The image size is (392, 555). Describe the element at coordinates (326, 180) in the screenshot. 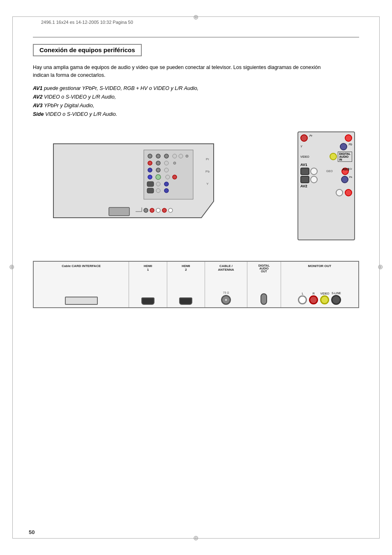

I see `rp-av1-bottom: Pb` at that location.